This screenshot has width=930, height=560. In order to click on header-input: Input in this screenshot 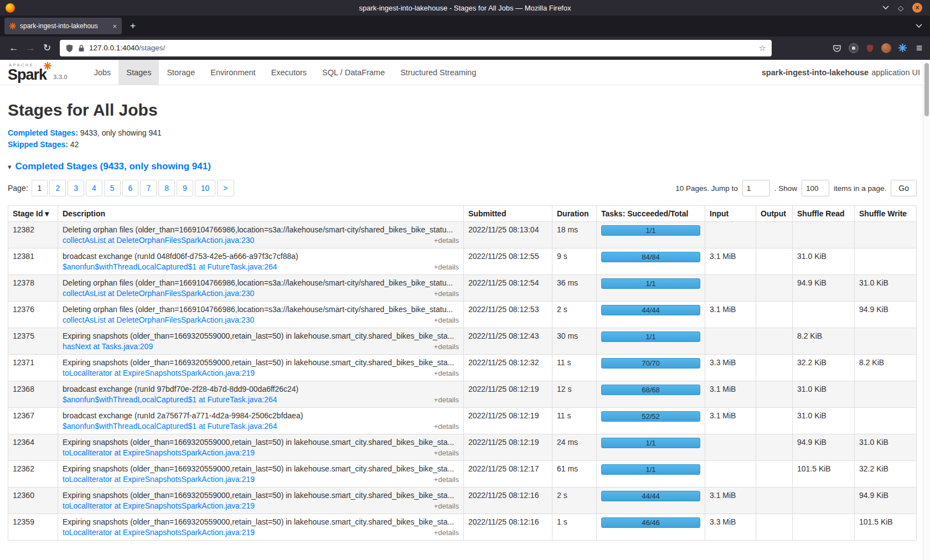, I will do `click(731, 214)`.